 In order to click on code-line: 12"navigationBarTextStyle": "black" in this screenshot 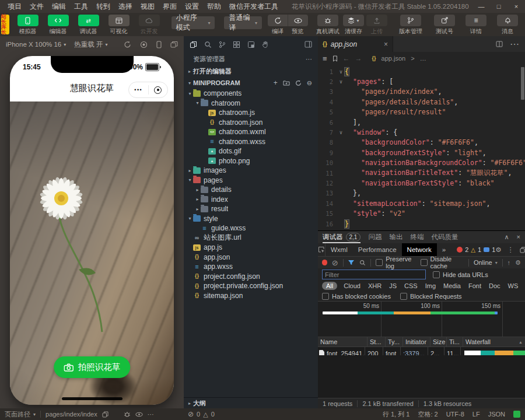, I will do `click(421, 183)`.